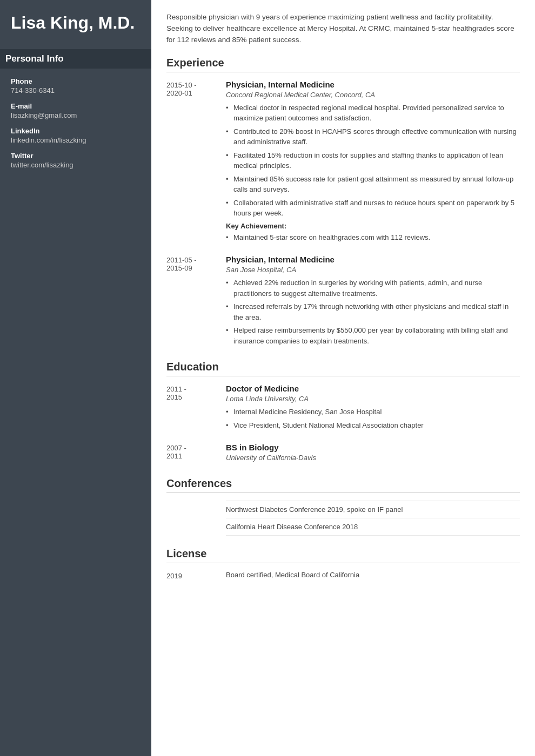 The width and height of the screenshot is (535, 756). Describe the element at coordinates (373, 226) in the screenshot. I see `key-achievement-label-1: Key Achievement:` at that location.